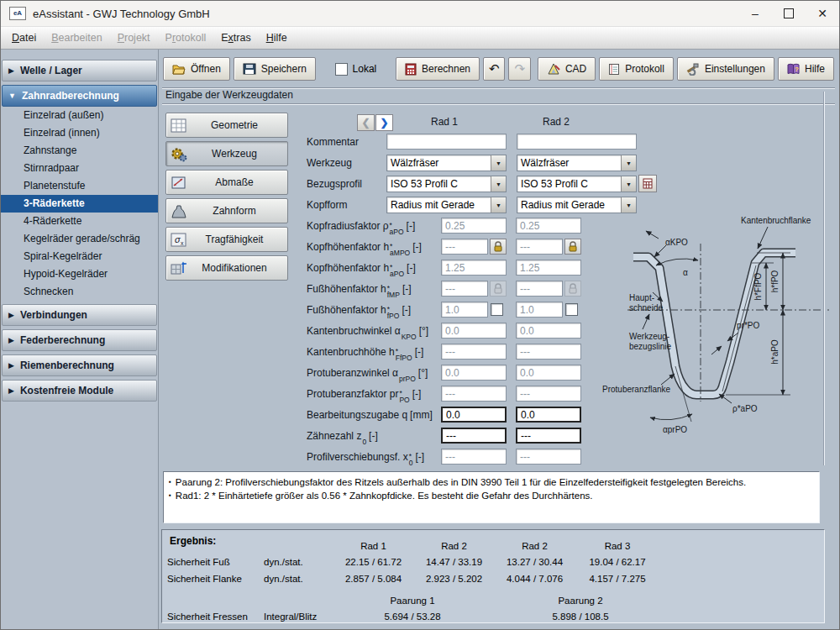 The image size is (840, 630). Describe the element at coordinates (454, 579) in the screenshot. I see `results-cell: 2.923 / 5.202` at that location.